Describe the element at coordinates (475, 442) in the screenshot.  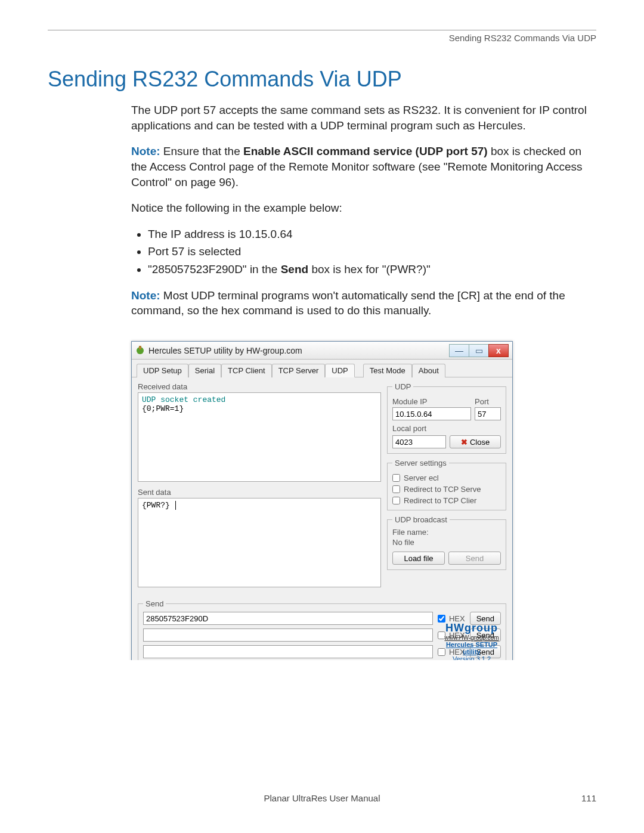
I see `close-socket-button: ✖Close` at that location.